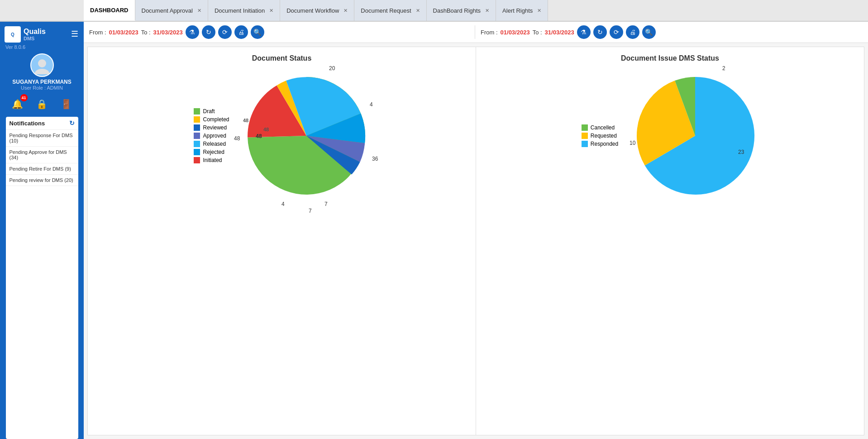 This screenshot has height=439, width=868. I want to click on sidebar-action-icons: 🔔 41 🔒 🚪, so click(42, 104).